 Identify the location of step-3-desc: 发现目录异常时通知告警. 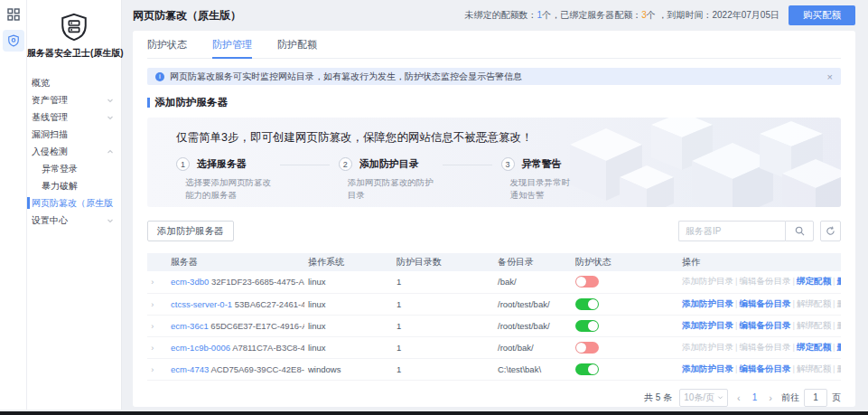
(540, 189).